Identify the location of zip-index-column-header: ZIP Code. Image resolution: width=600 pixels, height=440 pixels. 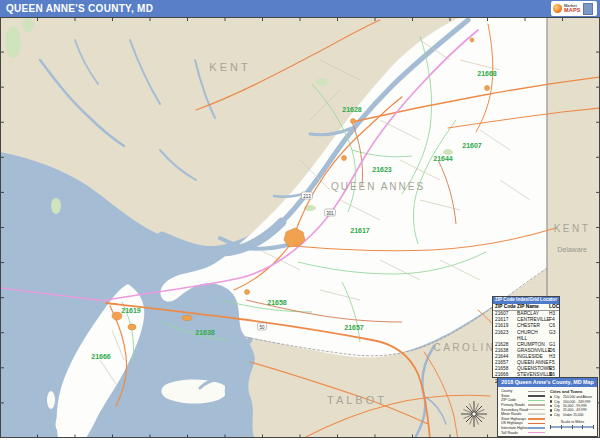
(505, 307).